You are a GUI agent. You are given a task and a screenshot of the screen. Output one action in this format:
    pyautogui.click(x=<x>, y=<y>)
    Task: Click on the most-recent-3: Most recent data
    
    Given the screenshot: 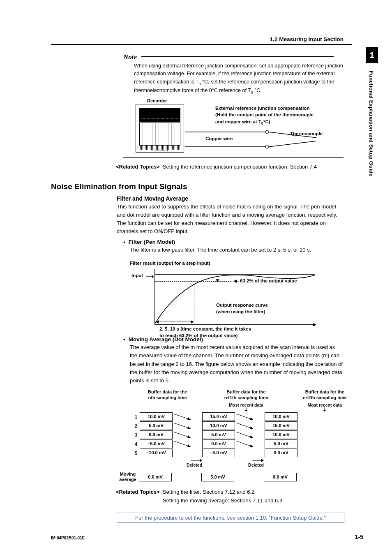 What is the action you would take?
    pyautogui.click(x=325, y=407)
    